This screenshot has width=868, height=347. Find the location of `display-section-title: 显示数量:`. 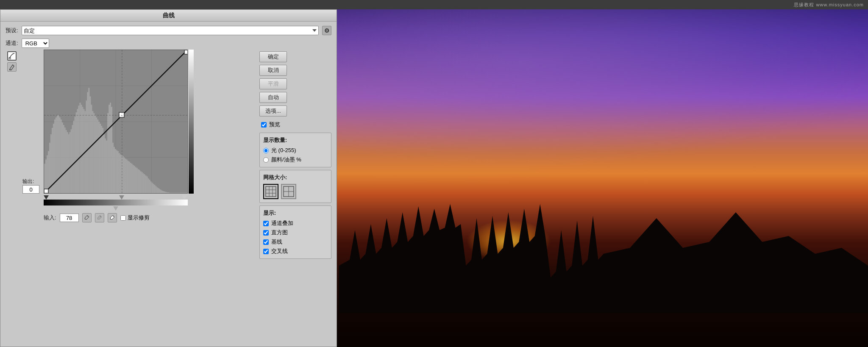

display-section-title: 显示数量: is located at coordinates (295, 140).